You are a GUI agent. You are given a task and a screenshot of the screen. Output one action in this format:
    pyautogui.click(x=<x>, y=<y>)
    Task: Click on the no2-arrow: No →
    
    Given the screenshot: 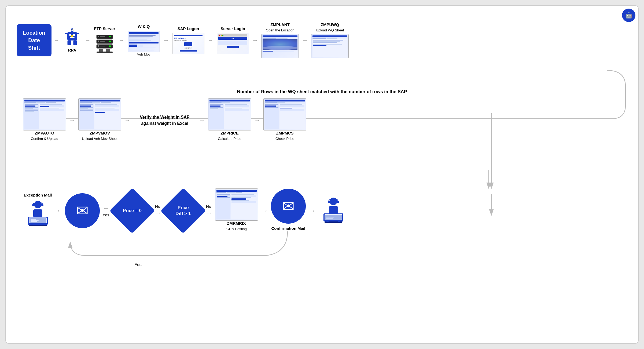 What is the action you would take?
    pyautogui.click(x=209, y=210)
    